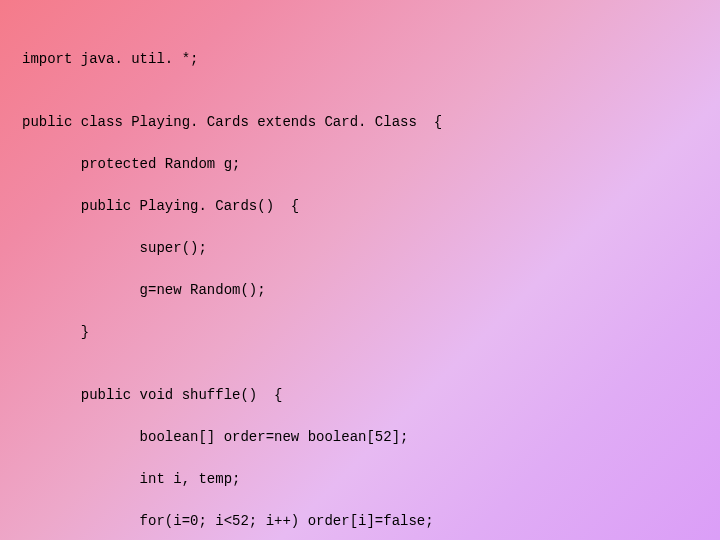 The width and height of the screenshot is (720, 540). I want to click on code-line: super();, so click(360, 248).